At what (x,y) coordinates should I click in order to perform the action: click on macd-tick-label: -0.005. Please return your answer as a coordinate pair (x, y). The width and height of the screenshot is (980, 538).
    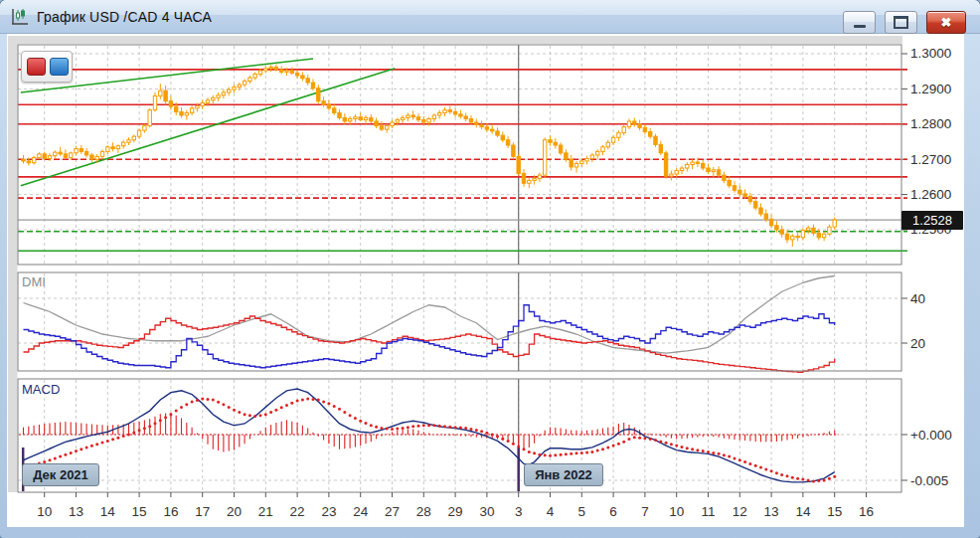
    Looking at the image, I should click on (929, 481).